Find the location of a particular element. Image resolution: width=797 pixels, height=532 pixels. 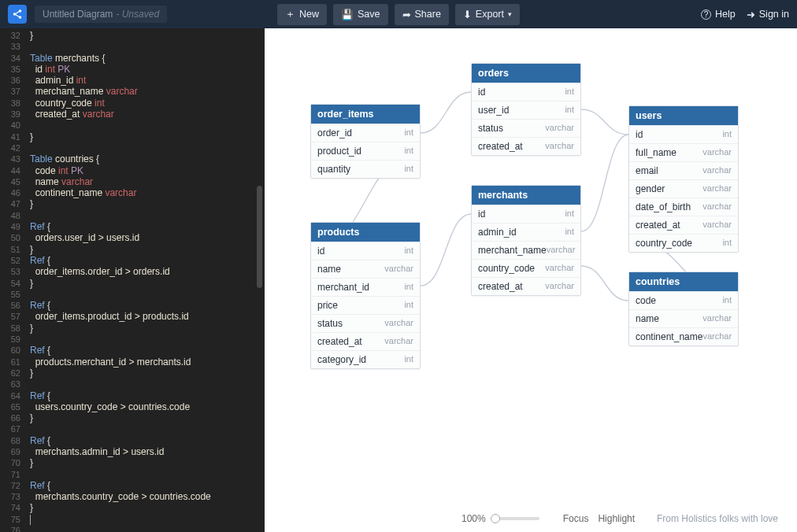

export-button: ⬇Export▾ is located at coordinates (487, 14).